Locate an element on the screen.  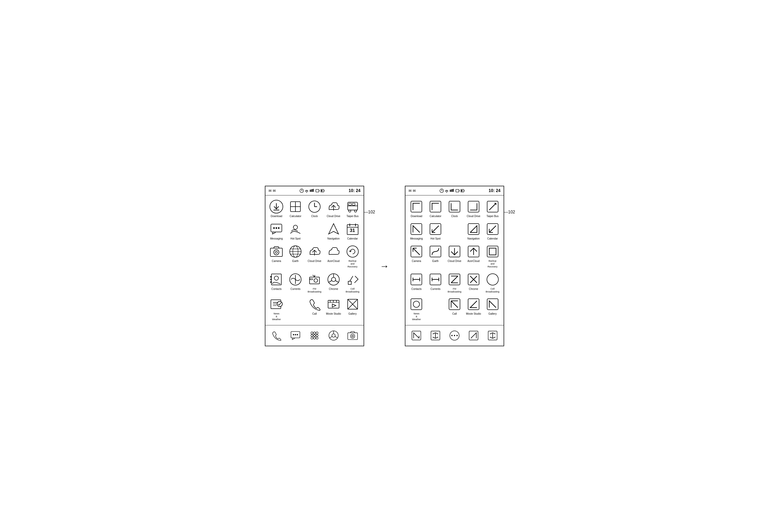
app-cell-broadcasting: CellBroadcasting is located at coordinates (353, 283).